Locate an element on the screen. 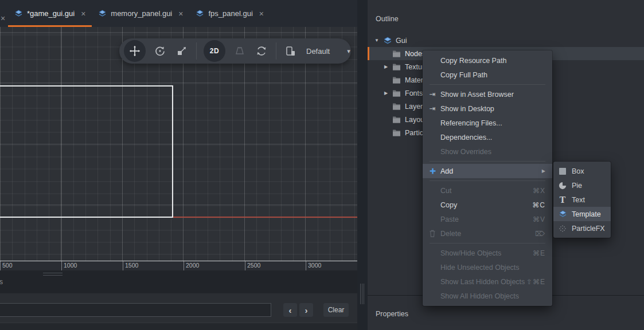 This screenshot has width=644, height=330. box-icon is located at coordinates (563, 171).